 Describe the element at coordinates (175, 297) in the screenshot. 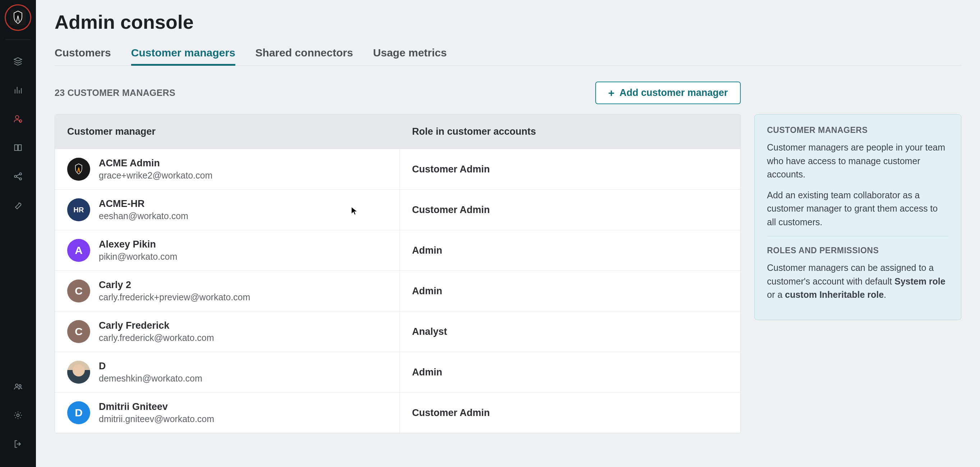

I see `manager-email: carly.frederick+preview@workato.com` at that location.